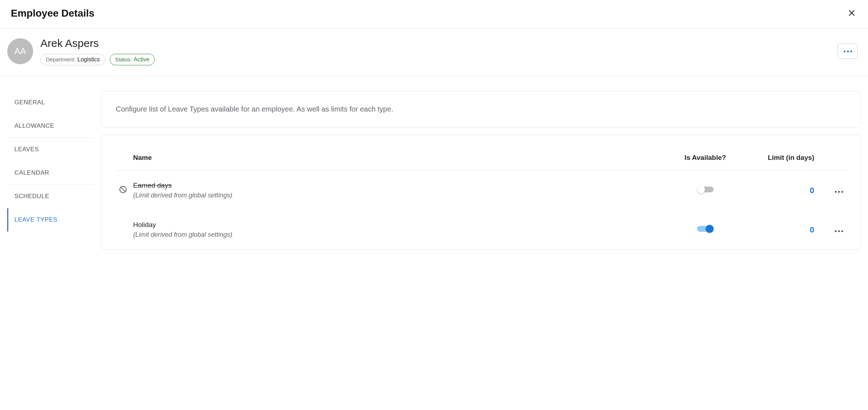 Image resolution: width=868 pixels, height=410 pixels. What do you see at coordinates (848, 51) in the screenshot?
I see `more-actions-button` at bounding box center [848, 51].